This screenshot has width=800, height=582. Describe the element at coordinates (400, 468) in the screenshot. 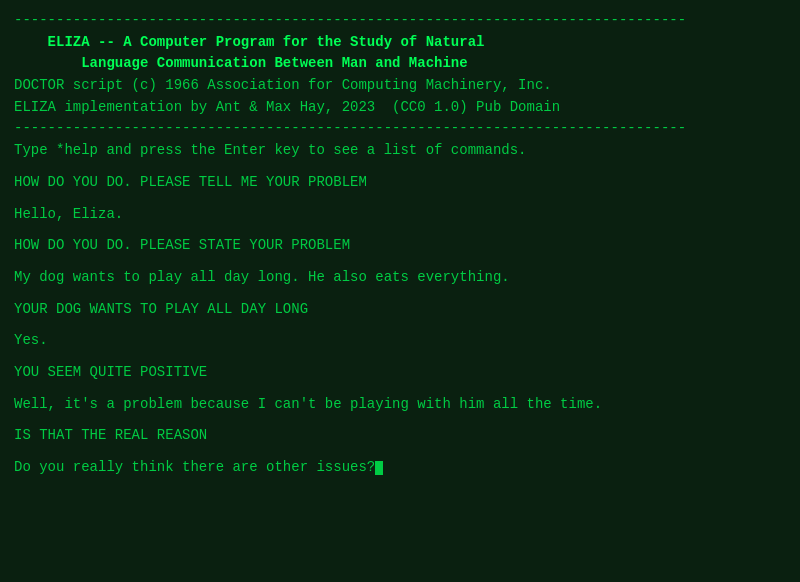

I see `user-input: Do you really think there are other issu…` at that location.